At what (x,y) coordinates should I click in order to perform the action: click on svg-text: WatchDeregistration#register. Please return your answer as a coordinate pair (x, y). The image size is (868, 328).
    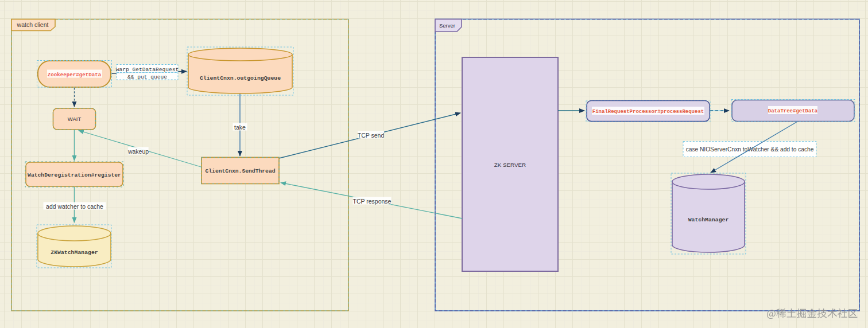
    Looking at the image, I should click on (75, 175).